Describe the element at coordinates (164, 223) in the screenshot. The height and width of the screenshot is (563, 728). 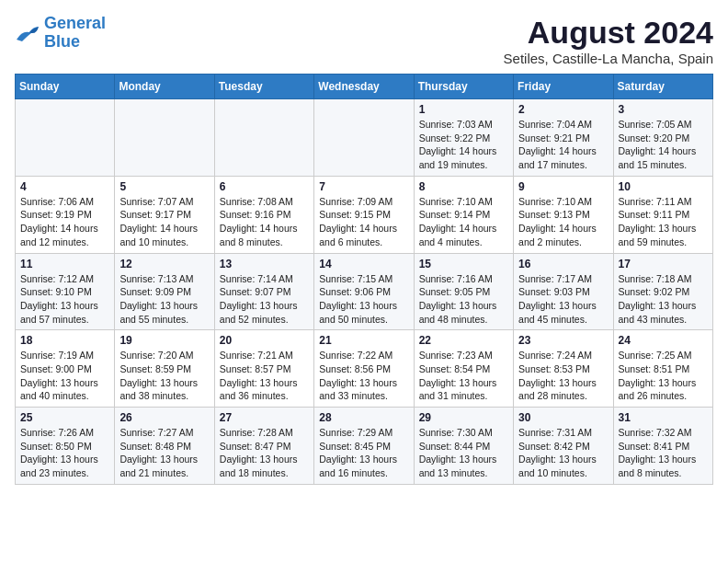
I see `day-info: Sunrise: 7:07 AMSunset: 9:17 PMDaylight:…` at that location.